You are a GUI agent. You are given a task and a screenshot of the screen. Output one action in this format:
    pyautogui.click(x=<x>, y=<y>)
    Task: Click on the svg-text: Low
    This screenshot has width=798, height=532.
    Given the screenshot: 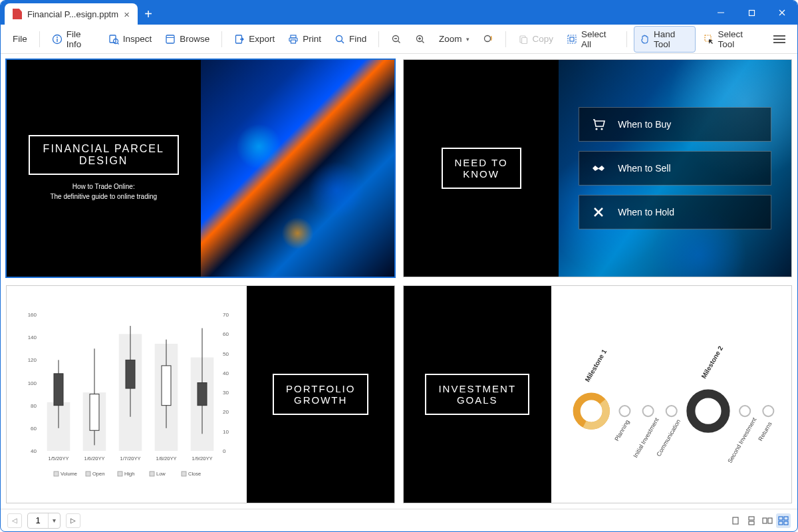 What is the action you would take?
    pyautogui.click(x=161, y=473)
    